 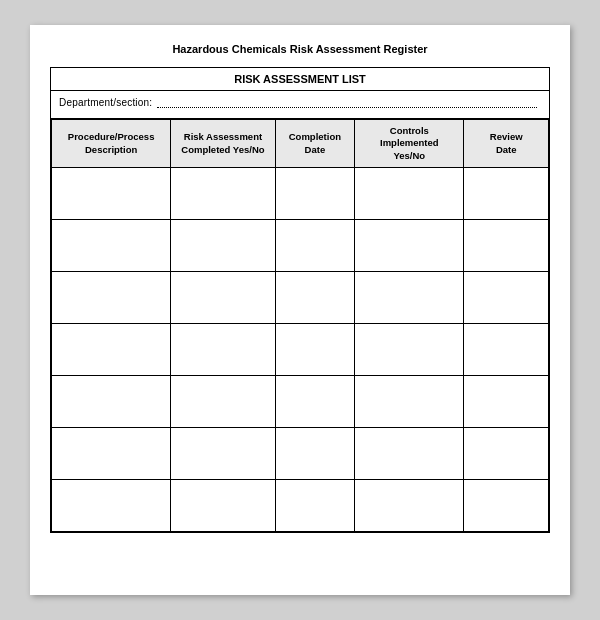 What do you see at coordinates (315, 246) in the screenshot?
I see `cell-r2-c3` at bounding box center [315, 246].